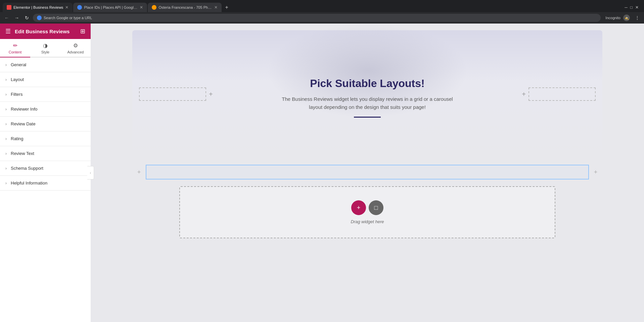 This screenshot has height=322, width=644. Describe the element at coordinates (613, 18) in the screenshot. I see `incognito-label: Incognito` at that location.